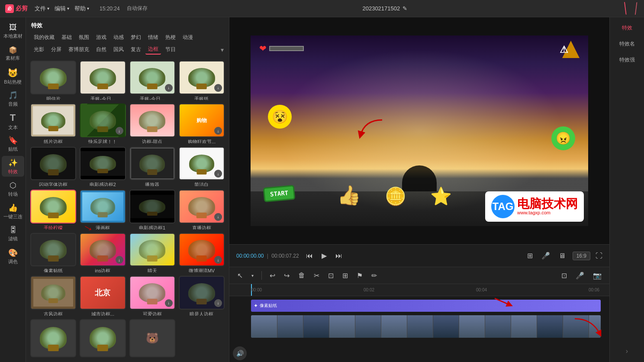 Image resolution: width=644 pixels, height=362 pixels. Describe the element at coordinates (153, 49) in the screenshot. I see `tab-border: 边框` at that location.